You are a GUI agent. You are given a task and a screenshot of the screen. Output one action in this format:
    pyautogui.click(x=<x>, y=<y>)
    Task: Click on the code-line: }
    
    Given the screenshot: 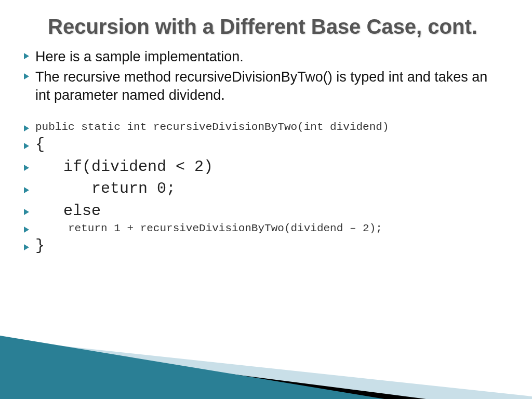 What is the action you would take?
    pyautogui.click(x=261, y=246)
    